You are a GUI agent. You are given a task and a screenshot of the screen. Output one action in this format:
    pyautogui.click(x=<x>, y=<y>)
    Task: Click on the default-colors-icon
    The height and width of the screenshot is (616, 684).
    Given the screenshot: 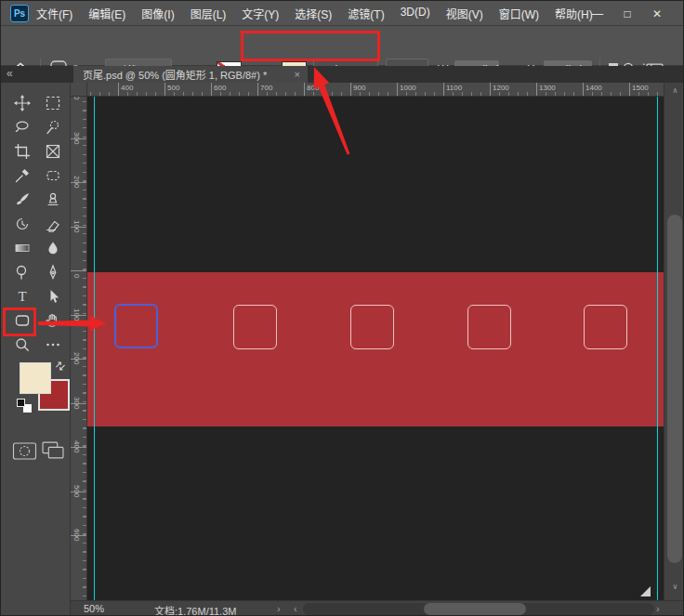 What is the action you would take?
    pyautogui.click(x=20, y=403)
    